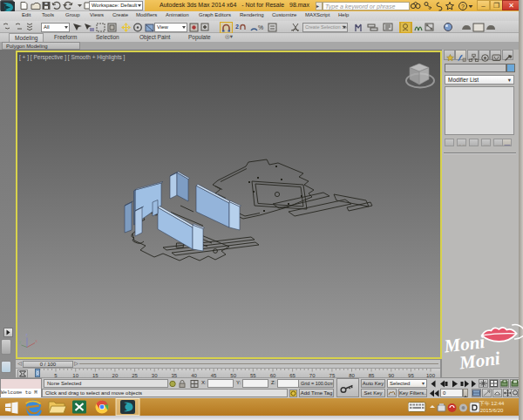 This screenshot has height=420, width=523. What do you see at coordinates (333, 376) in the screenshot?
I see `svg-text: 75` at bounding box center [333, 376].